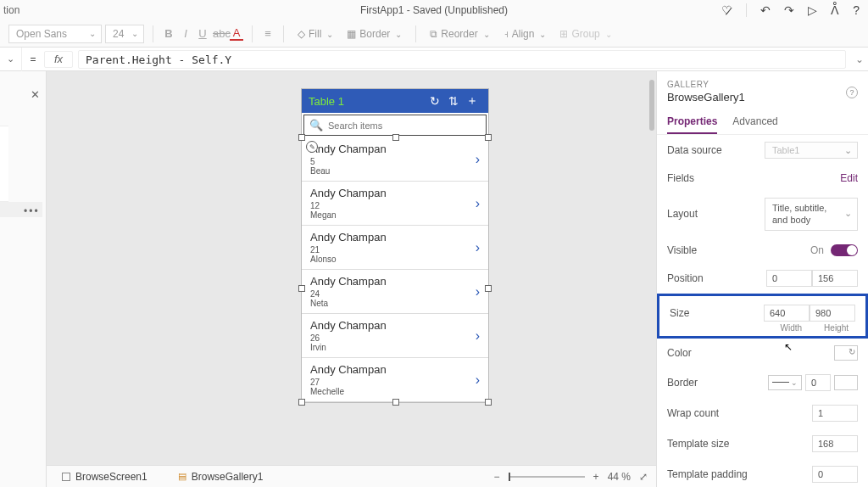 The width and height of the screenshot is (868, 487). I want to click on phone-preview: Table 1 ↻ ⇅ ＋ 🔍 ✎Andy Champan5Beau›Andy …, so click(395, 246).